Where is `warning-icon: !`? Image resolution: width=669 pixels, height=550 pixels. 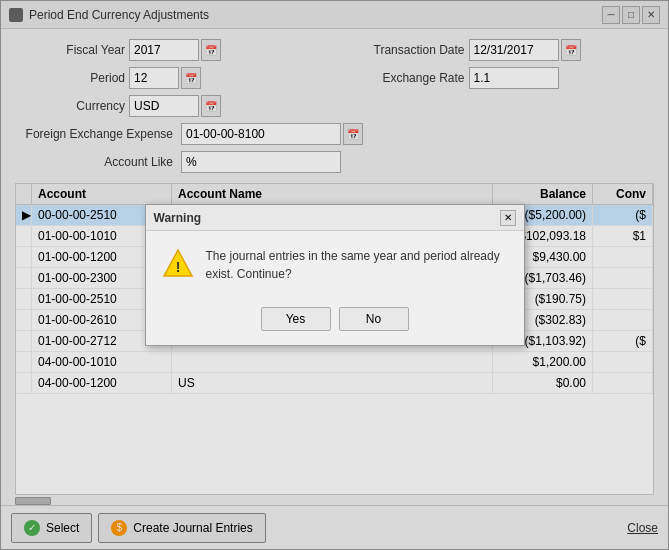
warning-icon: ! is located at coordinates (178, 263).